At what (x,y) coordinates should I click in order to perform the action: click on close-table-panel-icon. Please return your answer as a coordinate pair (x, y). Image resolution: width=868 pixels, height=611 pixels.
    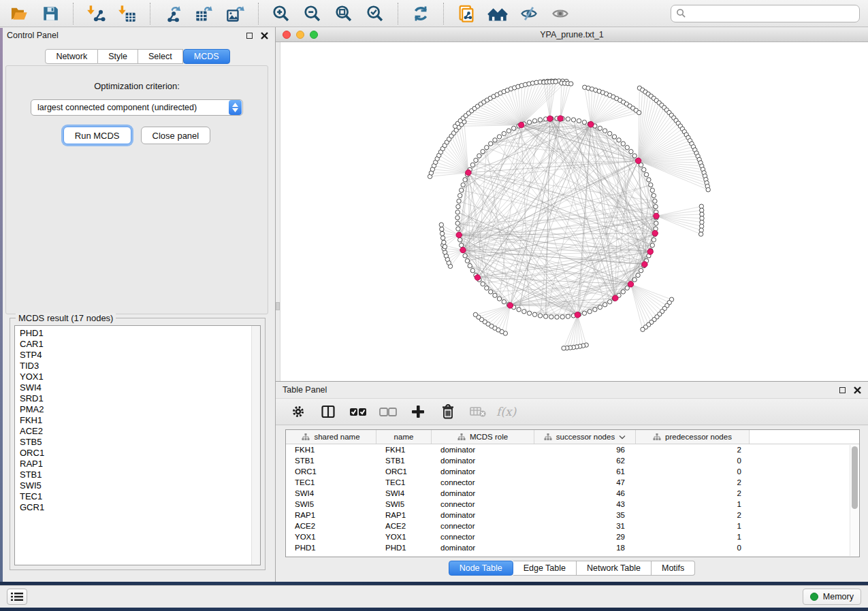
    Looking at the image, I should click on (858, 391).